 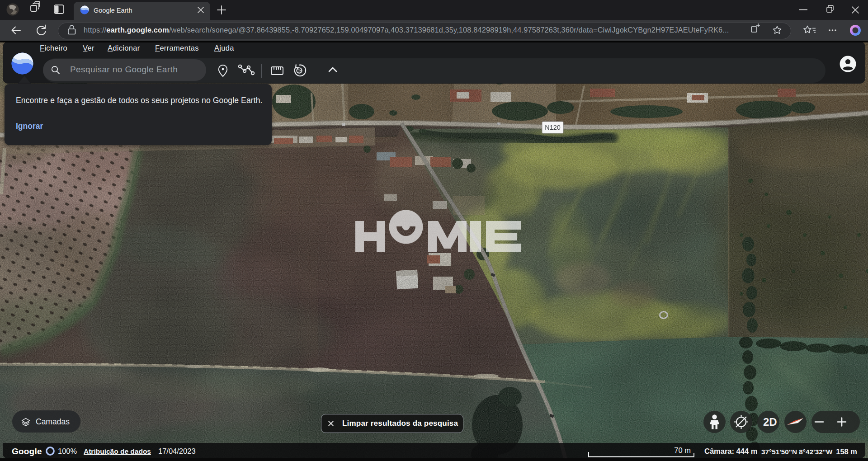 I want to click on svg-text: Google, so click(x=27, y=451).